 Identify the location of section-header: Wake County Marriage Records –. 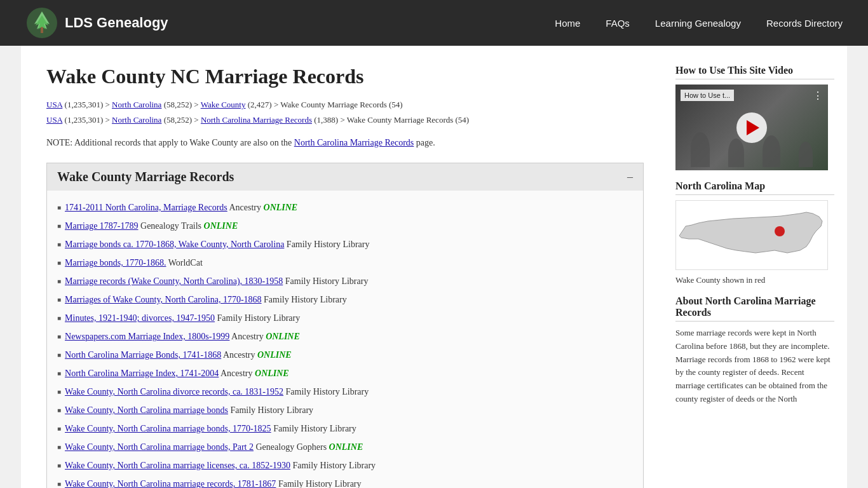
(345, 177).